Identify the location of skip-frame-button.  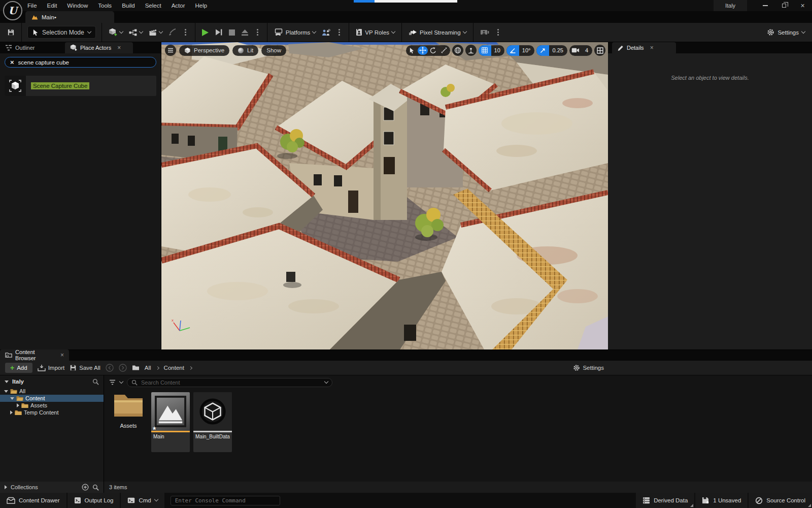
(219, 33).